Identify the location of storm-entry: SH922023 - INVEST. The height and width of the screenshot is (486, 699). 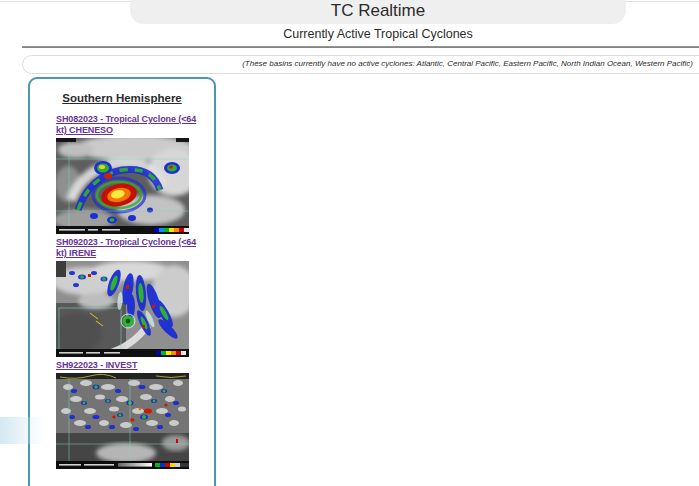
(126, 414).